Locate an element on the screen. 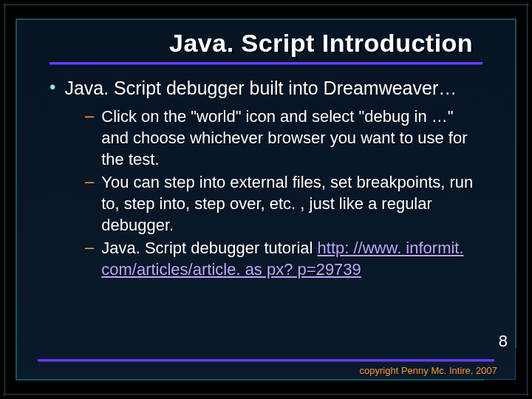 The height and width of the screenshot is (399, 532). sub-bullet-text: Click on the "world" icon and select "de… is located at coordinates (290, 137).